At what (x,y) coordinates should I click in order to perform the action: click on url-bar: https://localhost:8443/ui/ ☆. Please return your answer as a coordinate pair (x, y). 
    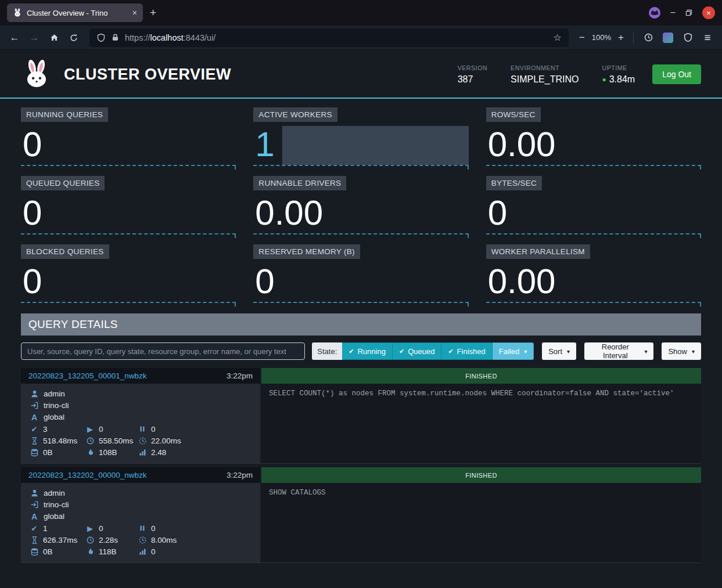
    Looking at the image, I should click on (329, 38).